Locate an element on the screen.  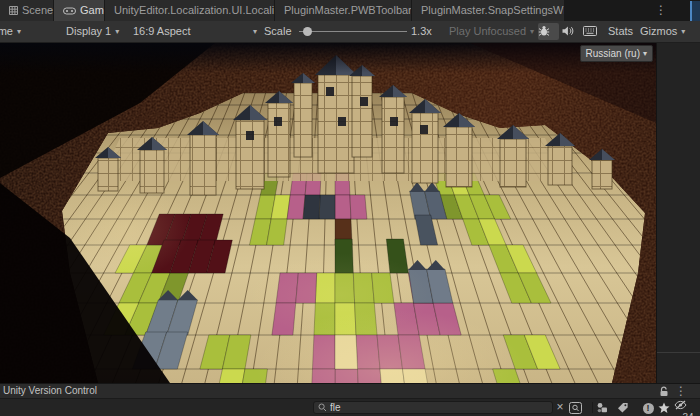
clear-icon: × is located at coordinates (560, 408).